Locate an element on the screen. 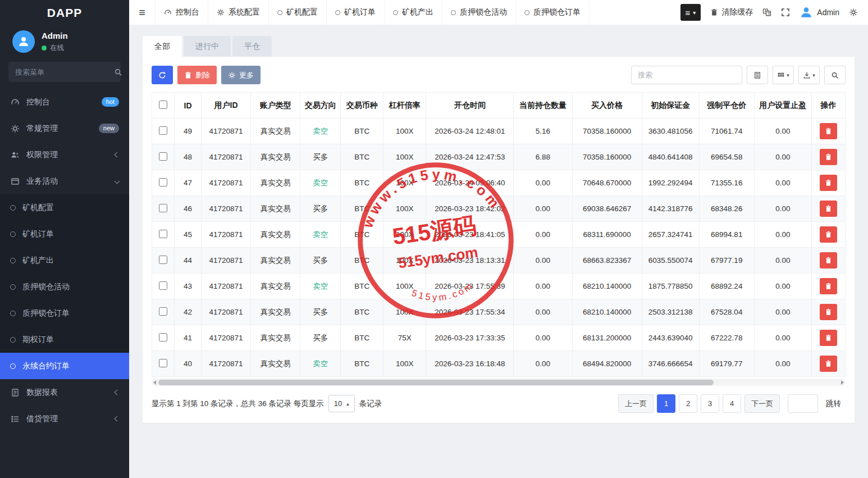  scroll-left-icon is located at coordinates (155, 383).